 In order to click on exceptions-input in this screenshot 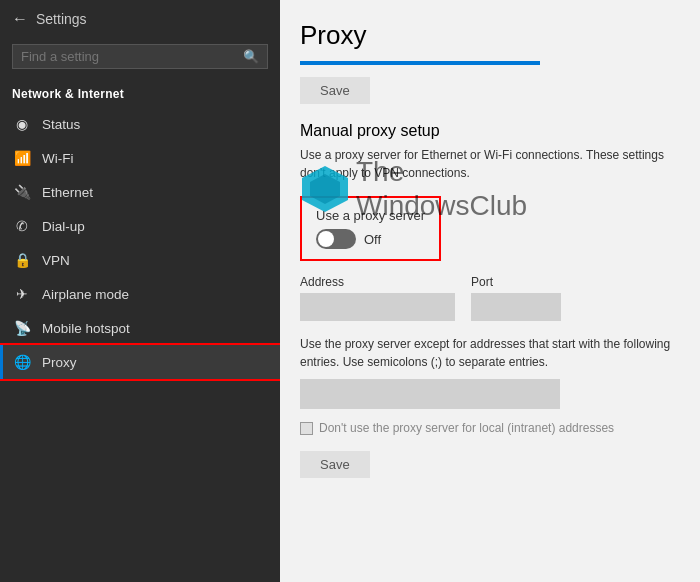, I will do `click(430, 394)`.